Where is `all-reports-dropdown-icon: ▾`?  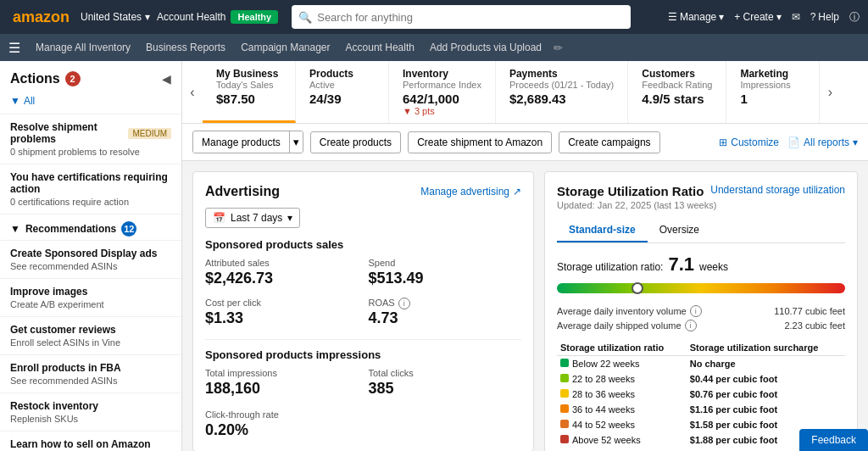
all-reports-dropdown-icon: ▾ is located at coordinates (855, 142).